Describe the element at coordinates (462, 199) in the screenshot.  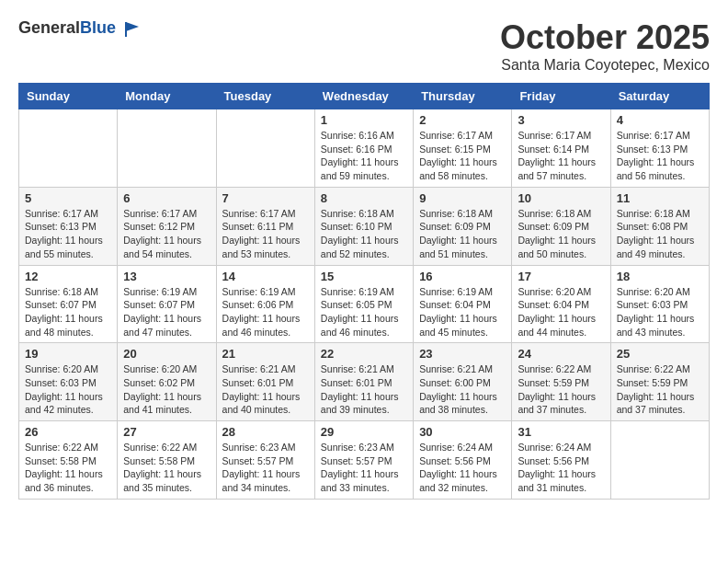
I see `day-number: 9` at that location.